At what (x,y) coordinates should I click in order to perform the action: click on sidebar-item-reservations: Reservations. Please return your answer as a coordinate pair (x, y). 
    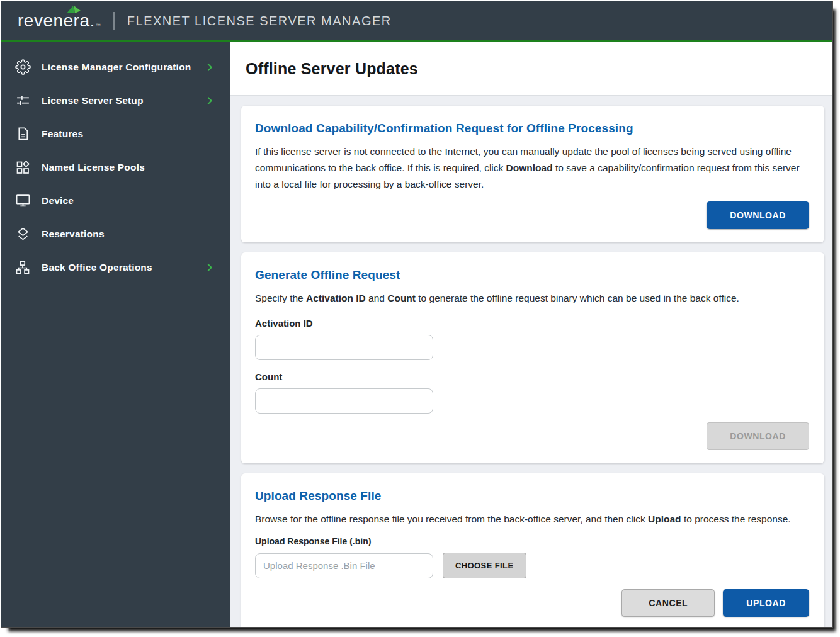
    Looking at the image, I should click on (116, 234).